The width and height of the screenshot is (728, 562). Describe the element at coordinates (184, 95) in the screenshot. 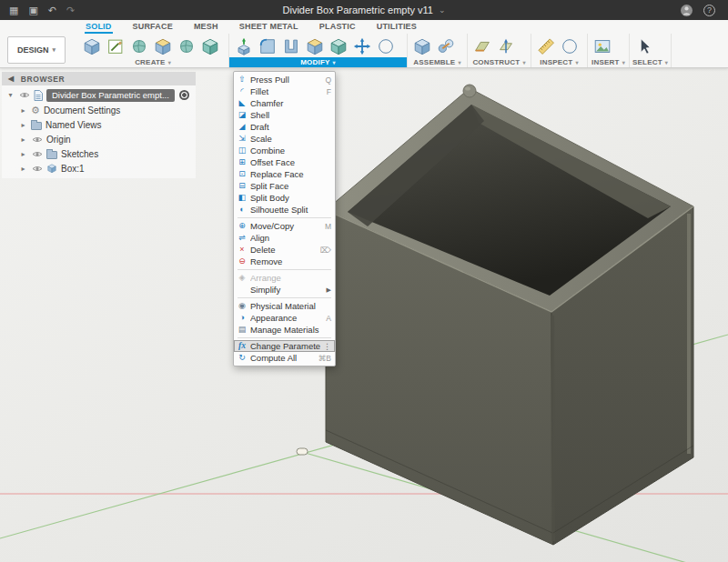

I see `activate-component-radio` at that location.